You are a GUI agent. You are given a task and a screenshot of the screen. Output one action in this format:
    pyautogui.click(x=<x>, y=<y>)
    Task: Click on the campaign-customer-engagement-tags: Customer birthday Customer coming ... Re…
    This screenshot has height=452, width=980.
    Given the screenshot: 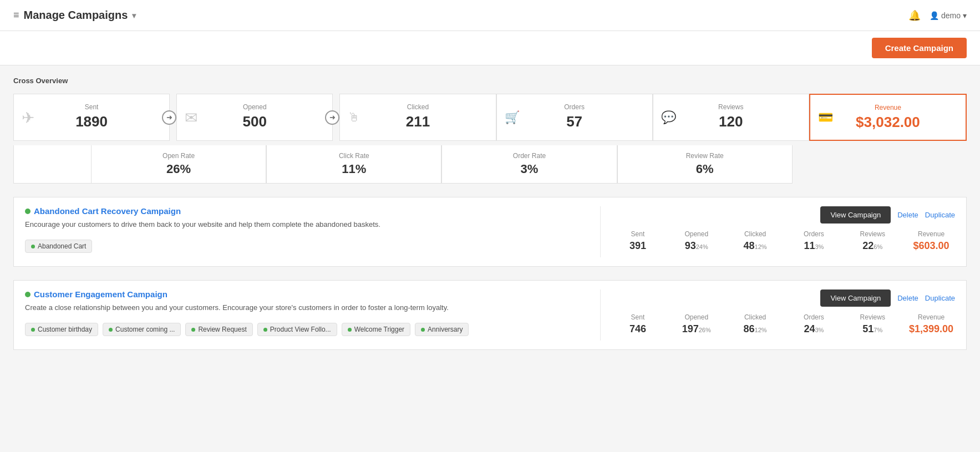 What is the action you would take?
    pyautogui.click(x=306, y=329)
    